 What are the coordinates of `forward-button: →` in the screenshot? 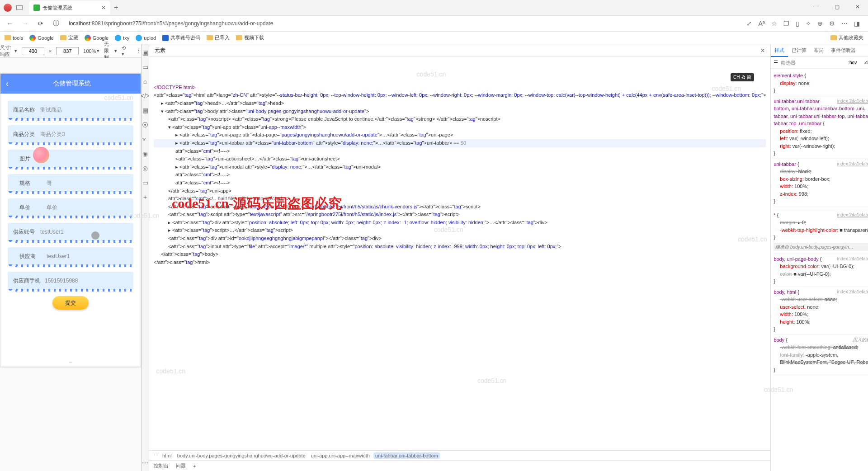 It's located at (25, 24).